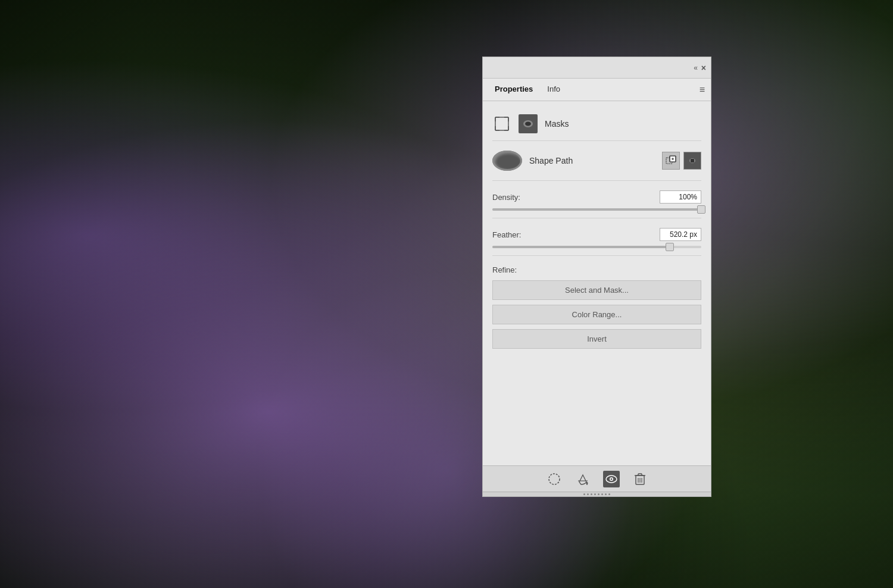 This screenshot has height=588, width=893. What do you see at coordinates (514, 89) in the screenshot?
I see `tab-properties: Properties` at bounding box center [514, 89].